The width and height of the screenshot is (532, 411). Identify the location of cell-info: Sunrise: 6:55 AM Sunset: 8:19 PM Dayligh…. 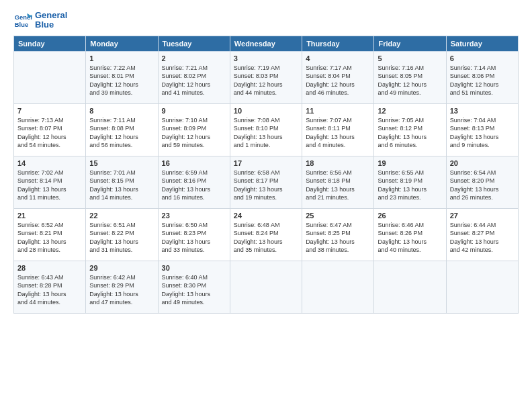
(410, 185).